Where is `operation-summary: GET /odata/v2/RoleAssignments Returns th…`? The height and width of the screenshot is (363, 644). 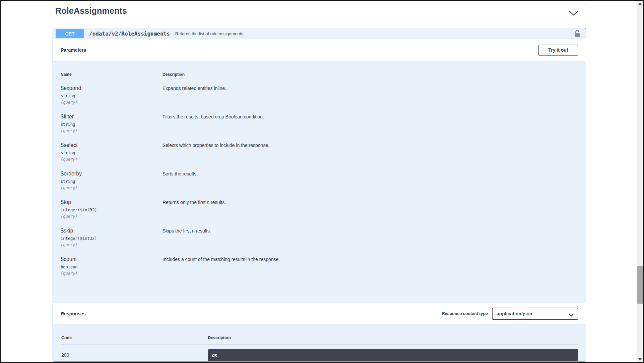 operation-summary: GET /odata/v2/RoleAssignments Returns th… is located at coordinates (319, 34).